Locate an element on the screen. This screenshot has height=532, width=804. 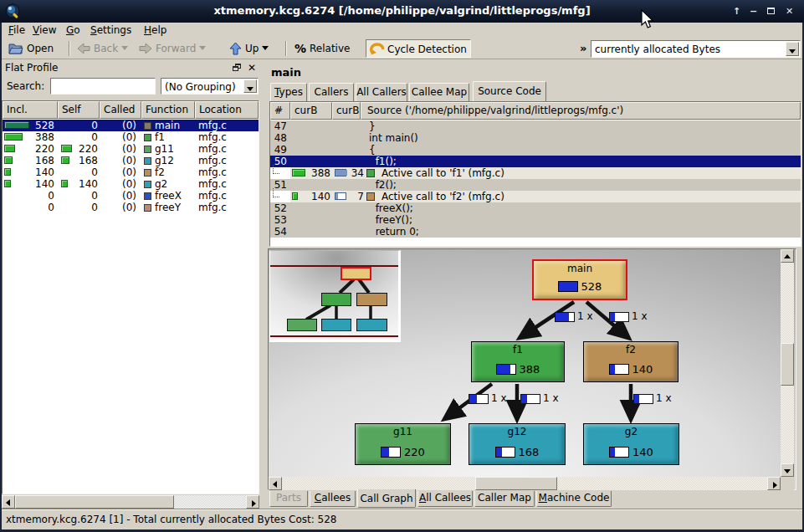
column-header-source: Source ('/home/philippe/valgrind/littlep… is located at coordinates (581, 110).